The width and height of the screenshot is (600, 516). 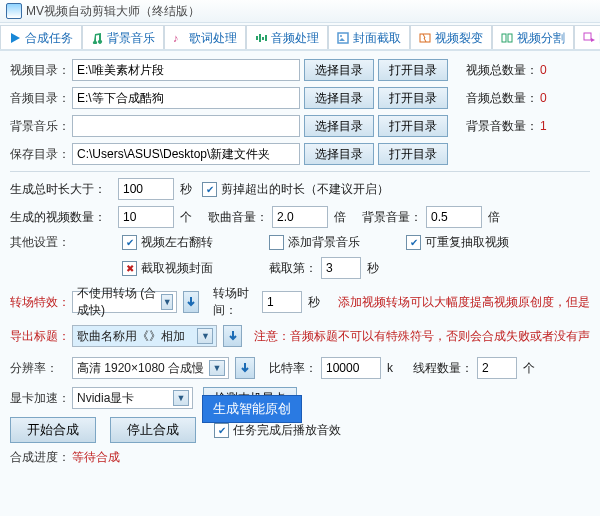 What do you see at coordinates (373, 268) in the screenshot?
I see `unit-seconds-2: 秒` at bounding box center [373, 268].